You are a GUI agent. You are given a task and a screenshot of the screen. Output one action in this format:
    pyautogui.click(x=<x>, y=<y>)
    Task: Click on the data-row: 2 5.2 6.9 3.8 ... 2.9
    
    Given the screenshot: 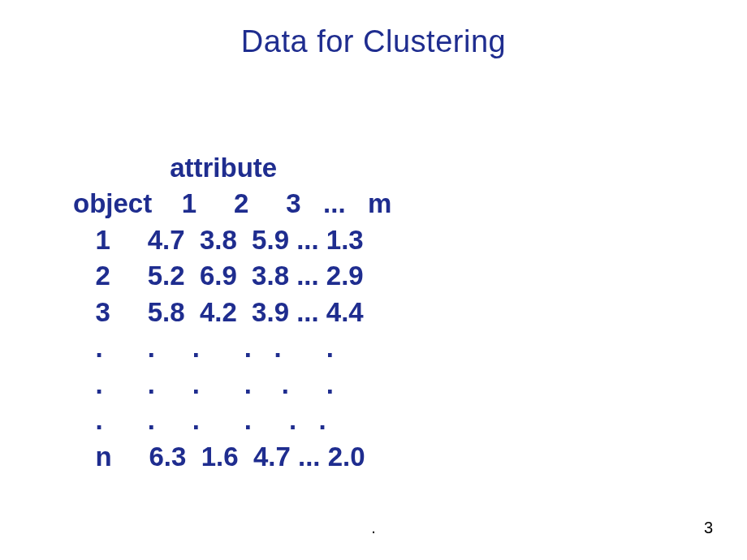 What is the action you would take?
    pyautogui.click(x=218, y=276)
    